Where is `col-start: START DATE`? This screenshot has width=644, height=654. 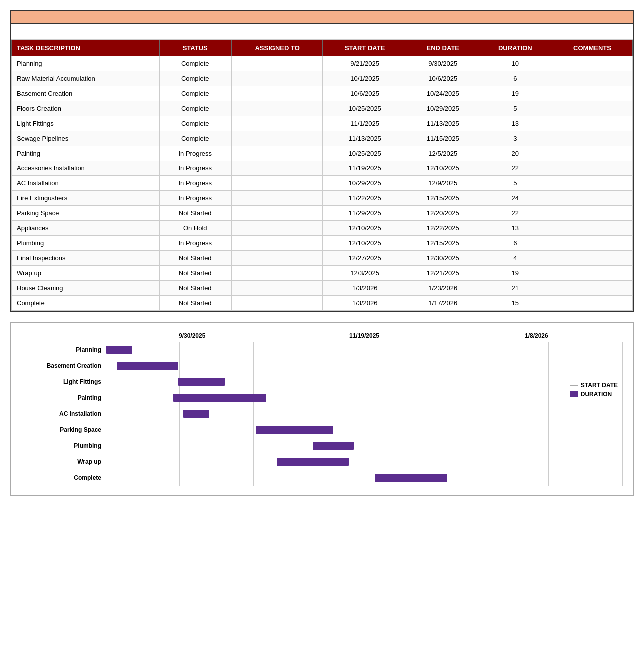 col-start: START DATE is located at coordinates (365, 48).